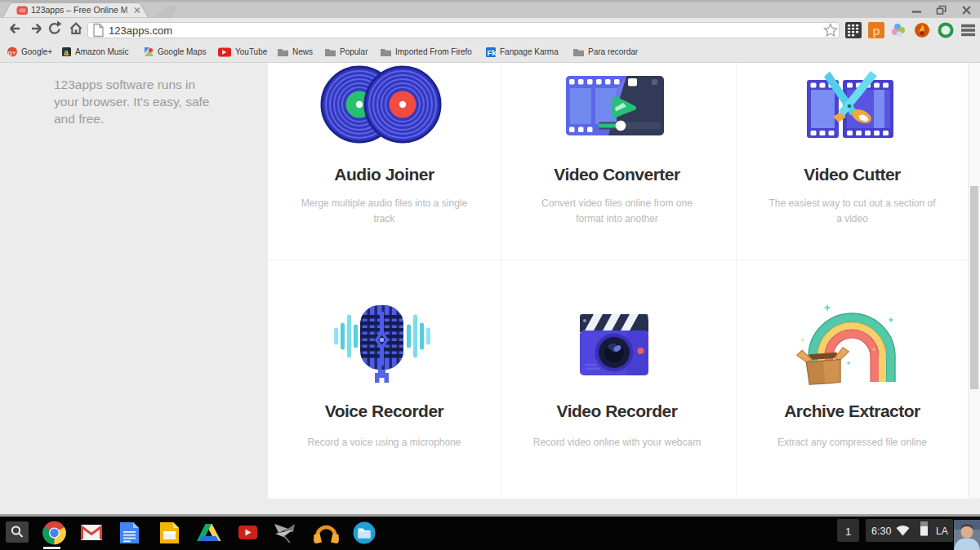  Describe the element at coordinates (252, 52) in the screenshot. I see `svg-text: YouTube` at that location.